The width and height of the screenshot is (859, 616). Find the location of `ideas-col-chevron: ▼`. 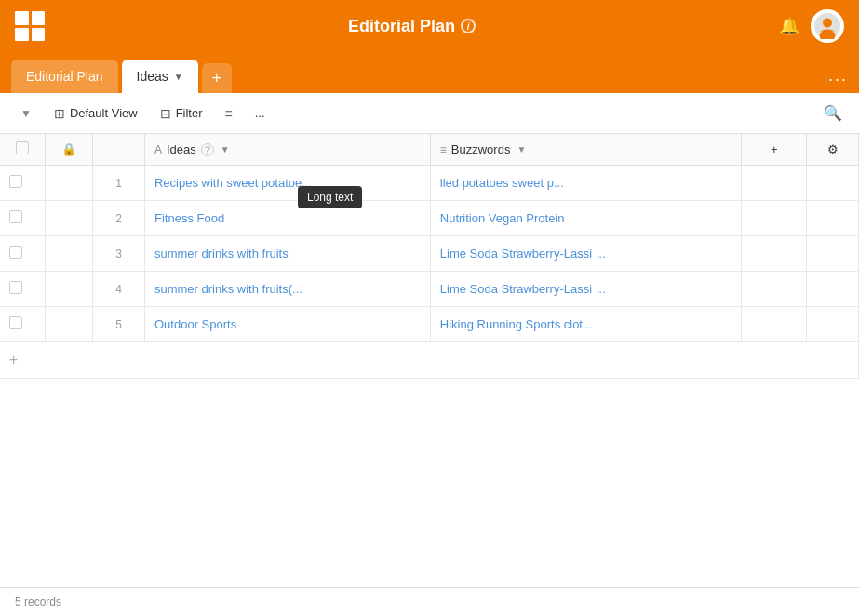

ideas-col-chevron: ▼ is located at coordinates (225, 149).